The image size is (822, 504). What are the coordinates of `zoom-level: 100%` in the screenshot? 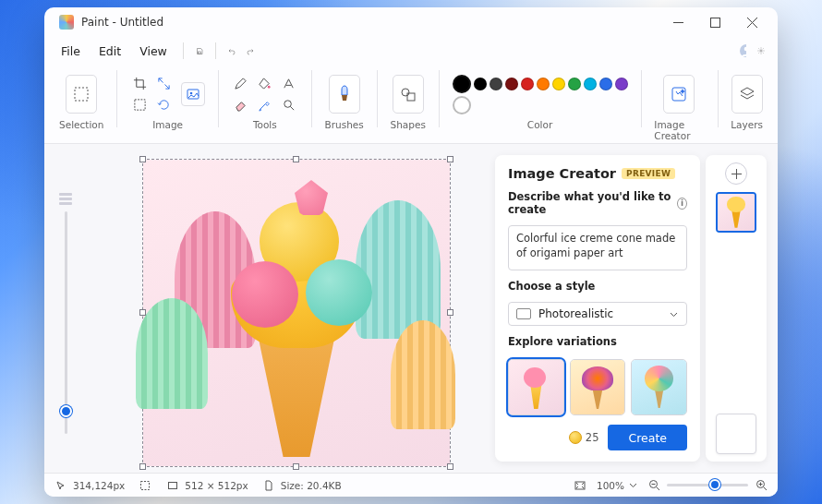 It's located at (617, 486).